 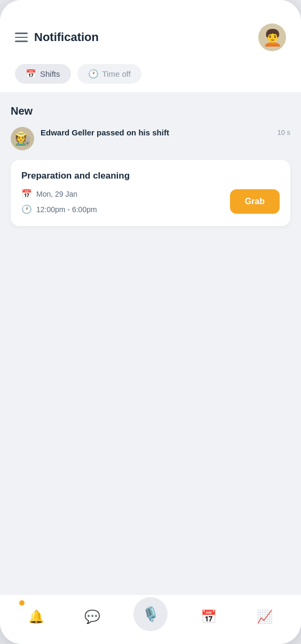 What do you see at coordinates (36, 617) in the screenshot?
I see `bell-icon: 🔔` at bounding box center [36, 617].